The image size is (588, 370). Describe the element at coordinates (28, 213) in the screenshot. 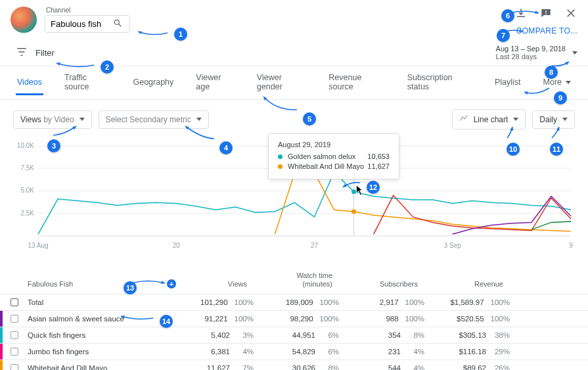

I see `svg-text: 2.5K` at that location.